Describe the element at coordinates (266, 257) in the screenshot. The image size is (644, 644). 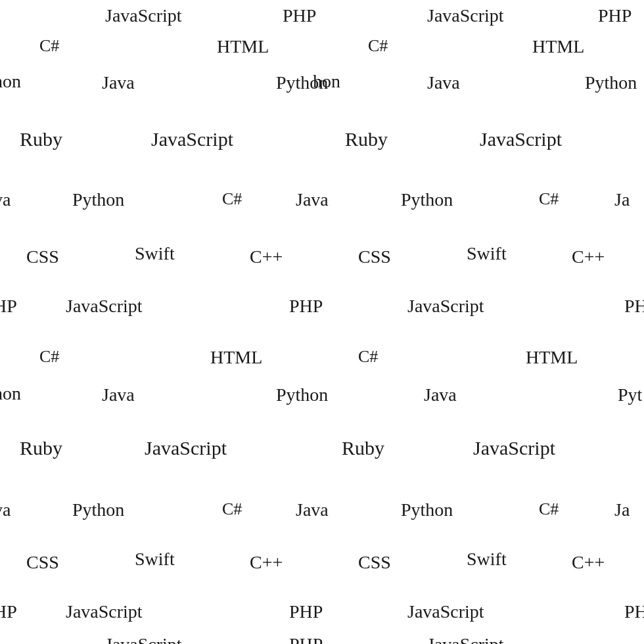
I see `word-c-27: C++` at that location.